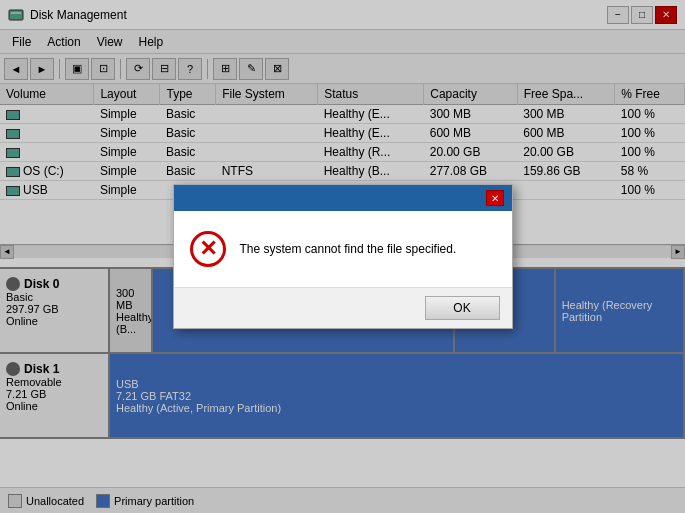 The image size is (685, 513). What do you see at coordinates (462, 308) in the screenshot?
I see `ok-button: OK` at bounding box center [462, 308].